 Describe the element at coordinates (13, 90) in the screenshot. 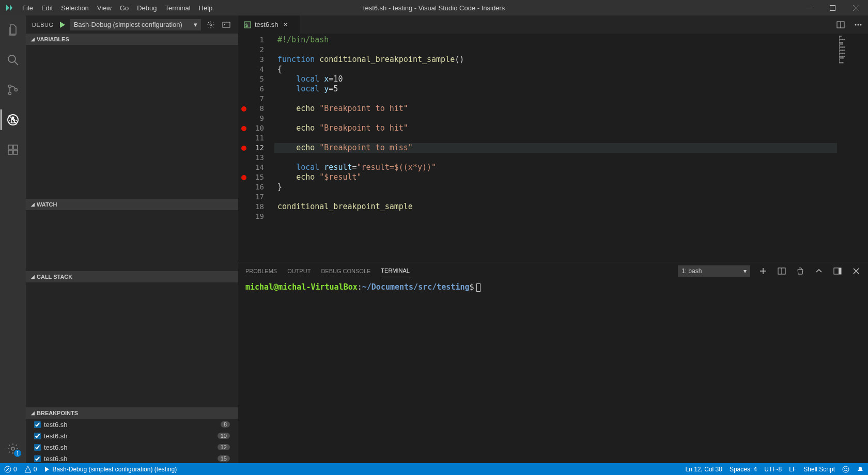

I see `scm-icon` at that location.